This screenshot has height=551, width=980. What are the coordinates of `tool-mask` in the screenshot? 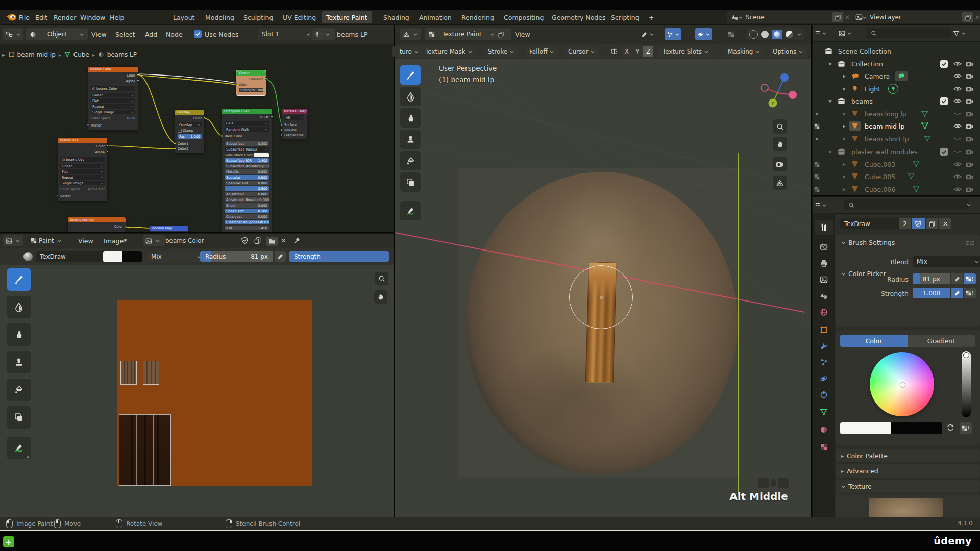 It's located at (410, 182).